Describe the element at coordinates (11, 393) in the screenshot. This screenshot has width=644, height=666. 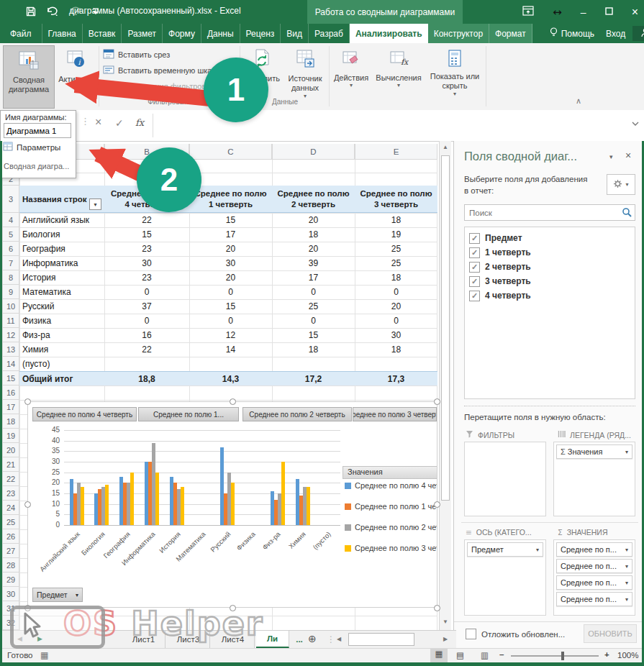
I see `row-header-16: 16` at that location.